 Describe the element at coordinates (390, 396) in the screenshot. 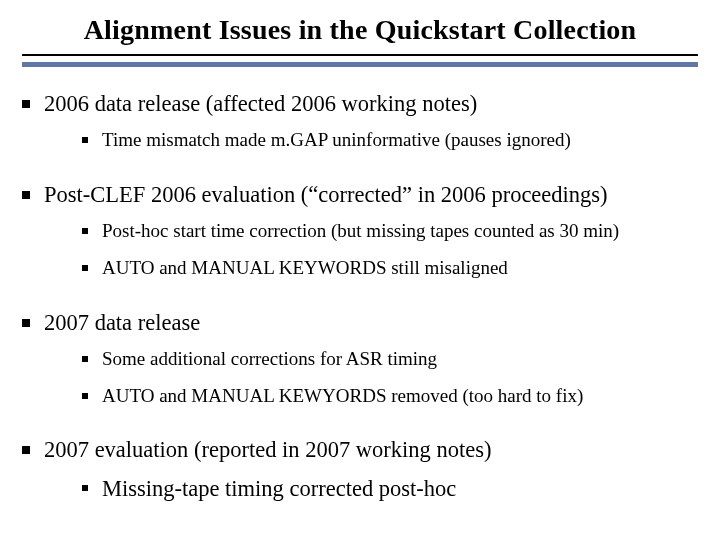

I see `sub-list-item: AUTO and MANUAL KEWYORDS removed (too ha…` at that location.